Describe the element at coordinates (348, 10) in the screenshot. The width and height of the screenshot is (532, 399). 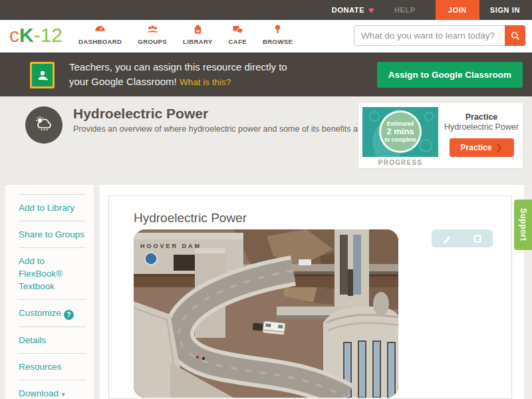
I see `donate-label: DONATE` at that location.